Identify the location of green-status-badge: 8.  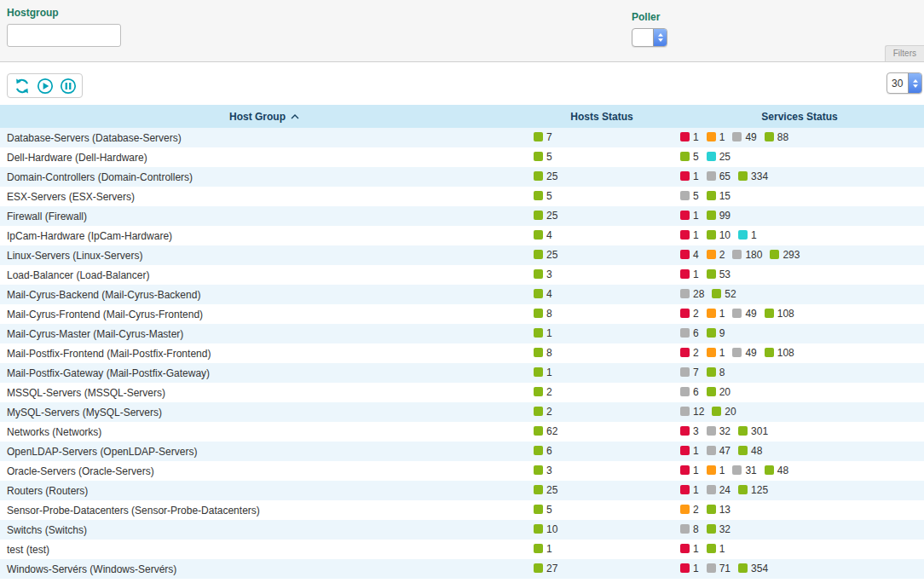
(716, 372).